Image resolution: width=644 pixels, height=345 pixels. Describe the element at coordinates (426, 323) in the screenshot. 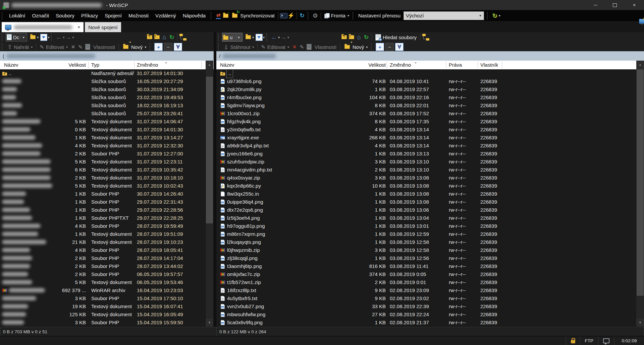

I see `file-row: 5ca0x6v9fq.png1 KB02.08.2019 21:37rw-r--…` at that location.